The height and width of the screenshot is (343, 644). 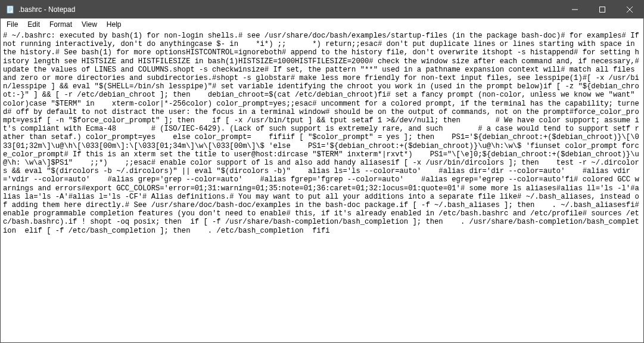 I want to click on titlebar: .bashrc - Notepad, so click(x=322, y=10).